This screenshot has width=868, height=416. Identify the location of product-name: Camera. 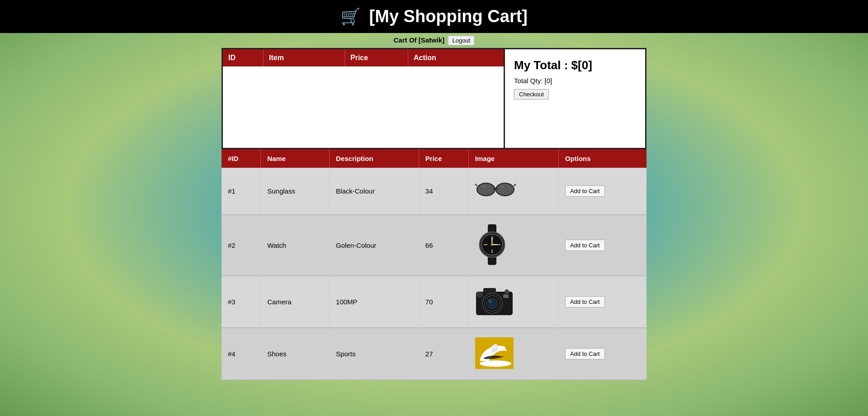
(295, 302).